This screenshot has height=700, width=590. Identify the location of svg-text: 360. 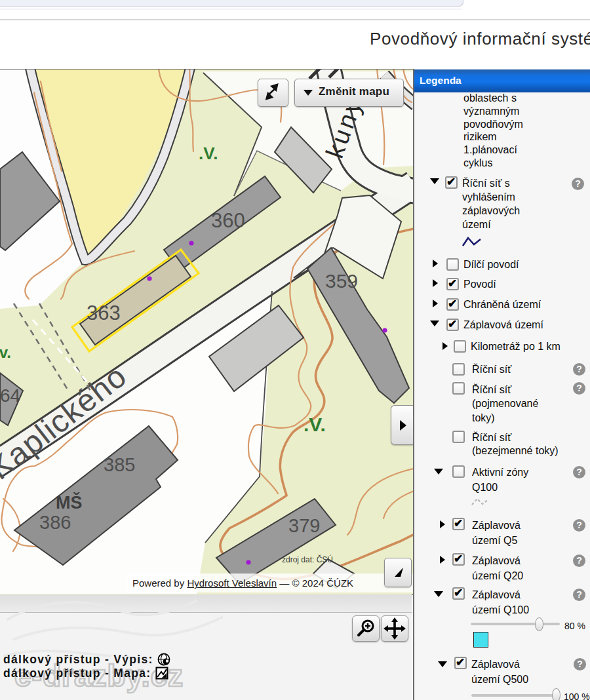
(228, 220).